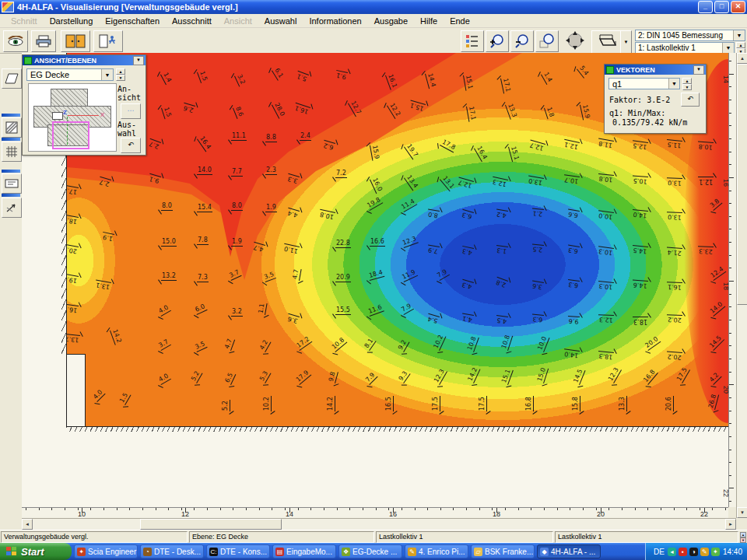 Image resolution: width=747 pixels, height=560 pixels. I want to click on loadcase-spinner: ▲ ▼, so click(741, 48).